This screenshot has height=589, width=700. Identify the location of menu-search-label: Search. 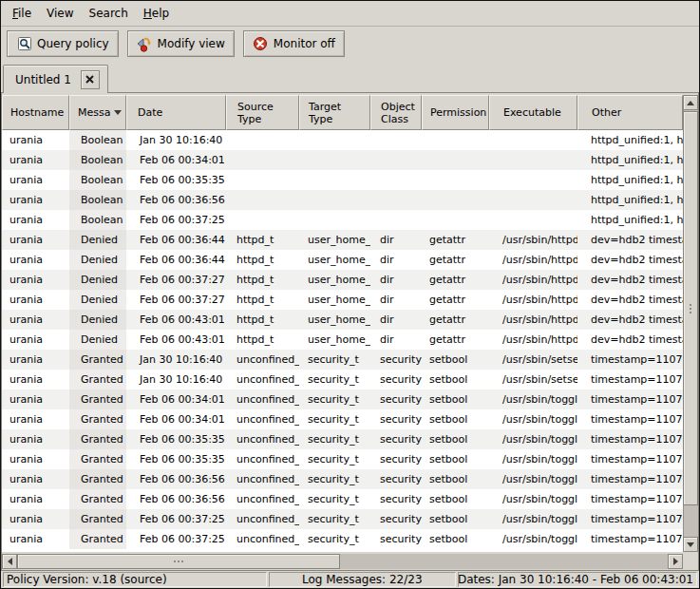
(108, 13).